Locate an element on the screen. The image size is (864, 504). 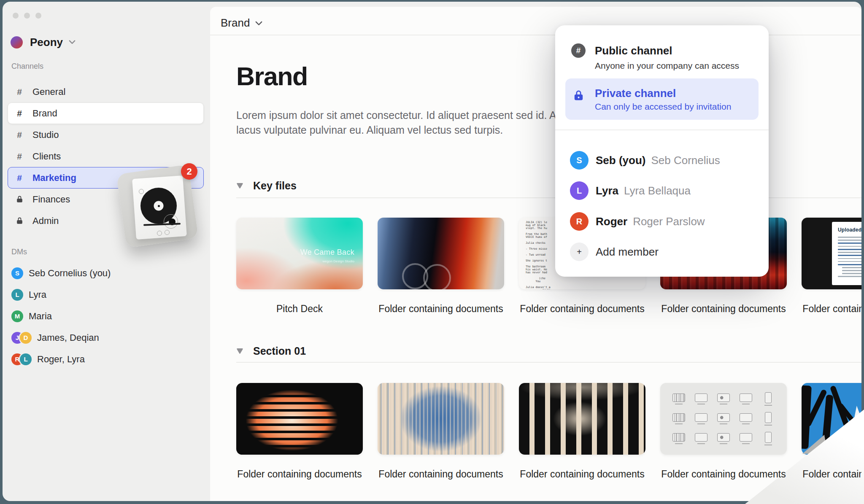
card-art-subtitle: wegon Design Studio is located at coordinates (327, 261).